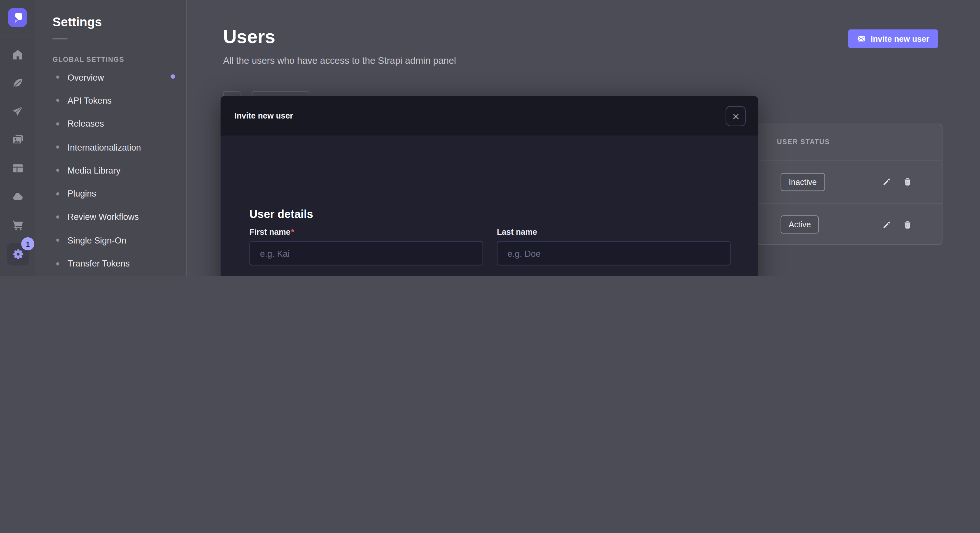 The image size is (980, 533). What do you see at coordinates (18, 140) in the screenshot?
I see `rail-button-media` at bounding box center [18, 140].